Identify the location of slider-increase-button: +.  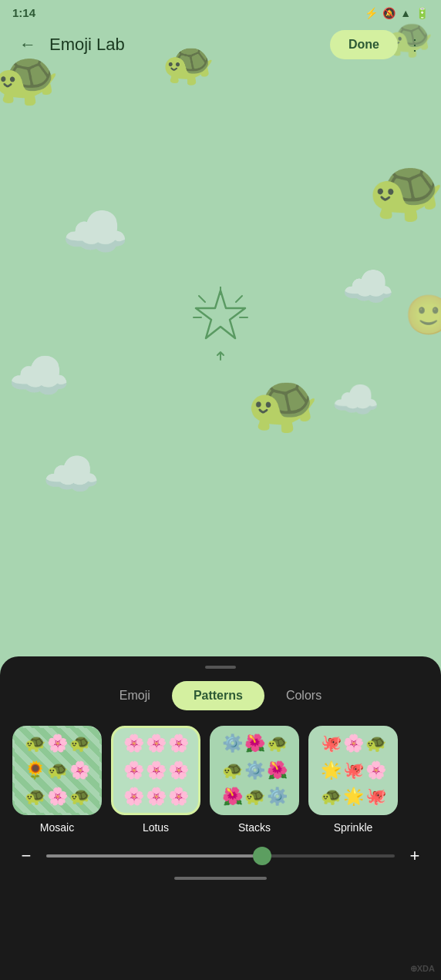
(415, 856).